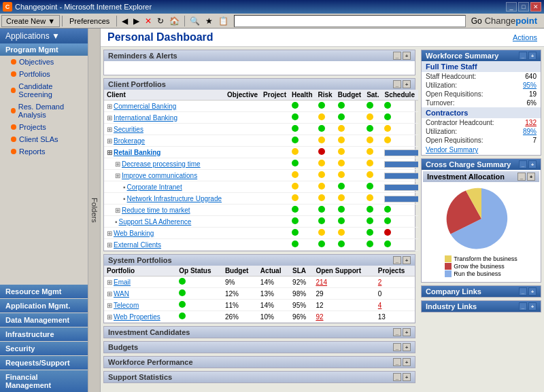 The width and height of the screenshot is (544, 392). Describe the element at coordinates (302, 95) in the screenshot. I see `col-health: Health` at that location.